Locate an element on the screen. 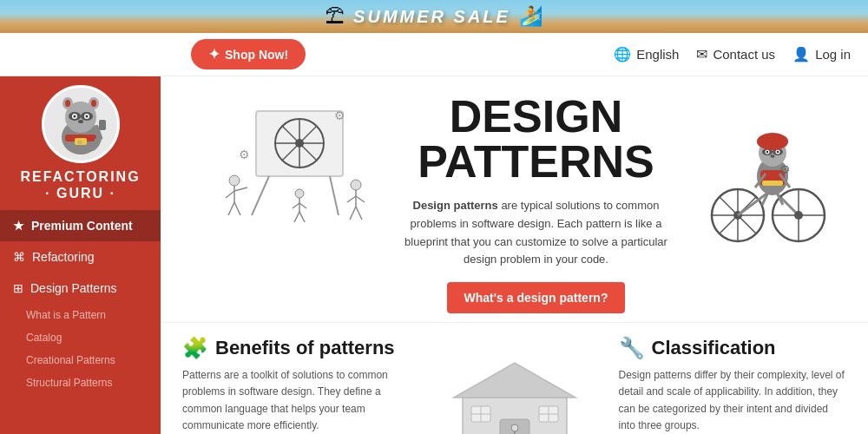  raccoon-hero-svg: ⚙ is located at coordinates (764, 172).